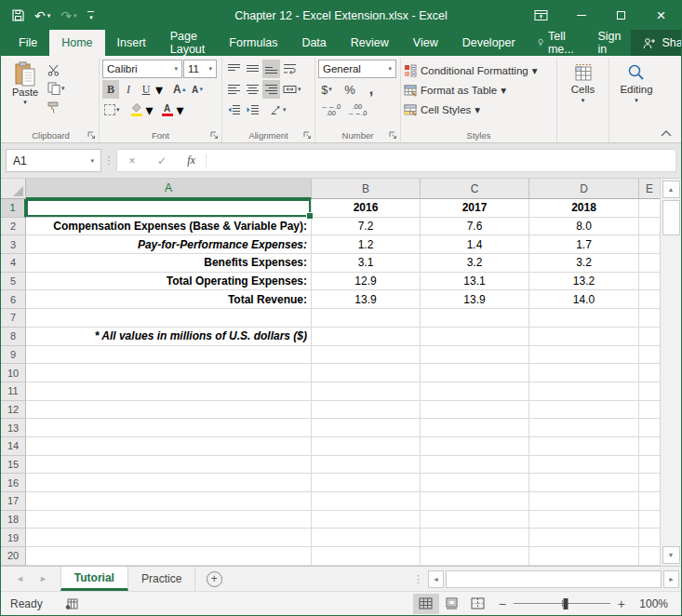 This screenshot has width=682, height=616. What do you see at coordinates (584, 465) in the screenshot?
I see `cell-D15` at bounding box center [584, 465].